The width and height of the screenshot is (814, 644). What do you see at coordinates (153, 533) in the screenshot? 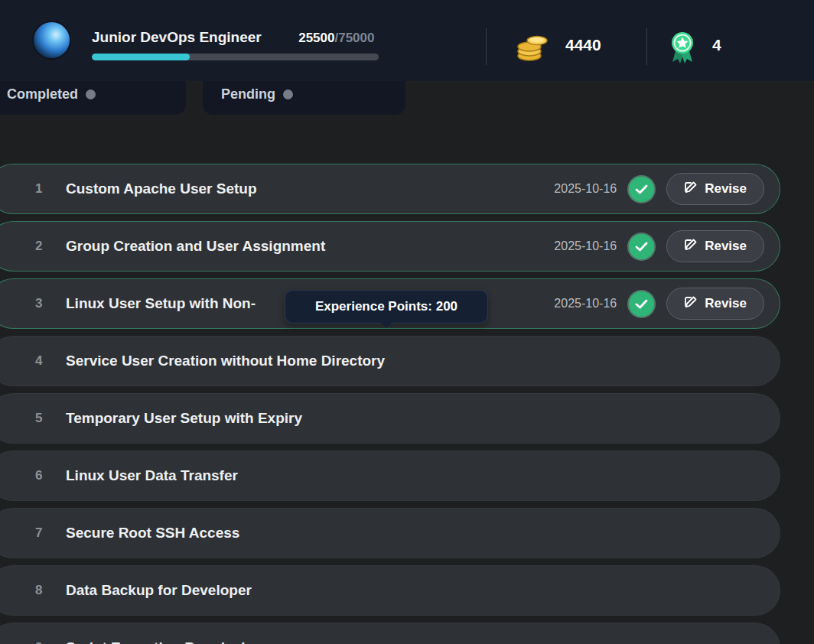
I see `task-title: Secure Root SSH Access` at bounding box center [153, 533].